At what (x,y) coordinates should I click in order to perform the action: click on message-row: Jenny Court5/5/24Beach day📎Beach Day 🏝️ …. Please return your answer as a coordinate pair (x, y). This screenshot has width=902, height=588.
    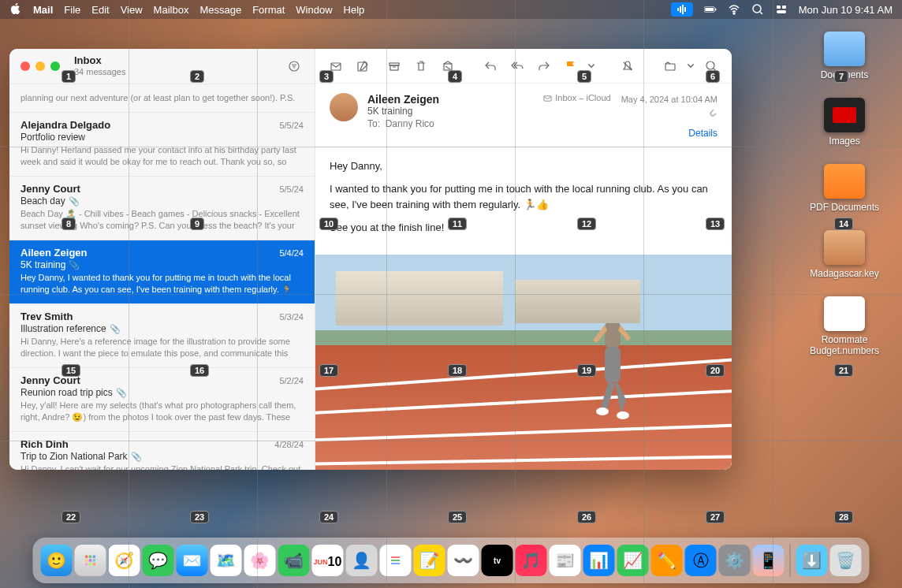
    Looking at the image, I should click on (162, 208).